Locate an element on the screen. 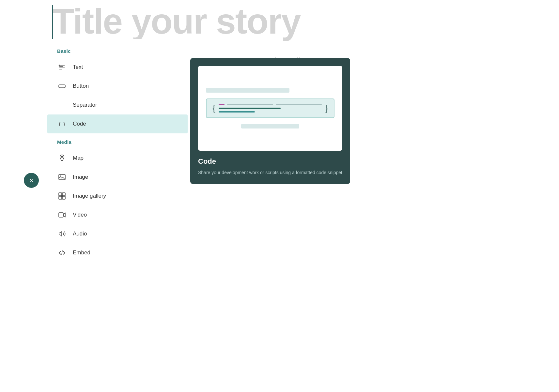 This screenshot has height=392, width=559. sidebar-panel: Basic A Text Button Separator is located at coordinates (117, 154).